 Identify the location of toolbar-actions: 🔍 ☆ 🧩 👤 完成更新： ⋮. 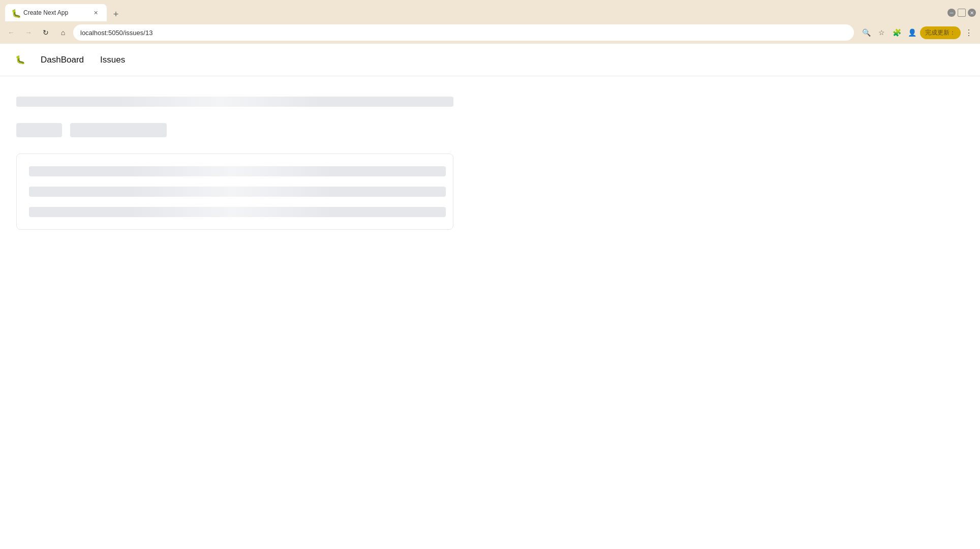
(917, 33).